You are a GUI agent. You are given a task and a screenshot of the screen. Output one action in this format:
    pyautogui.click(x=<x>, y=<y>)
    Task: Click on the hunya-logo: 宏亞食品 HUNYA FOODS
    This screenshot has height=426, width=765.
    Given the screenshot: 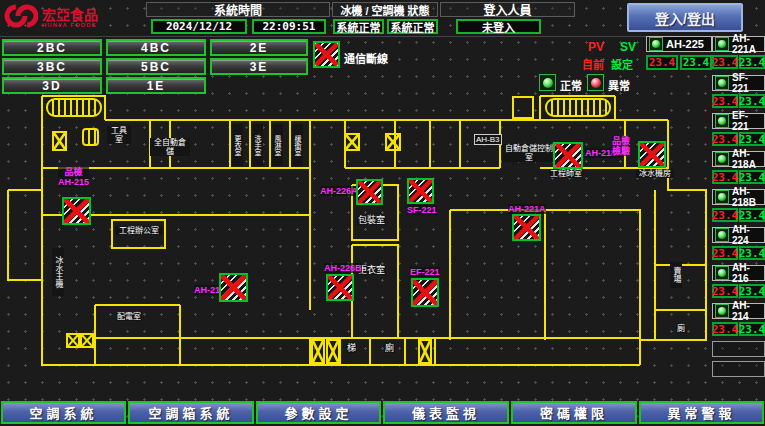 What is the action you would take?
    pyautogui.click(x=74, y=18)
    